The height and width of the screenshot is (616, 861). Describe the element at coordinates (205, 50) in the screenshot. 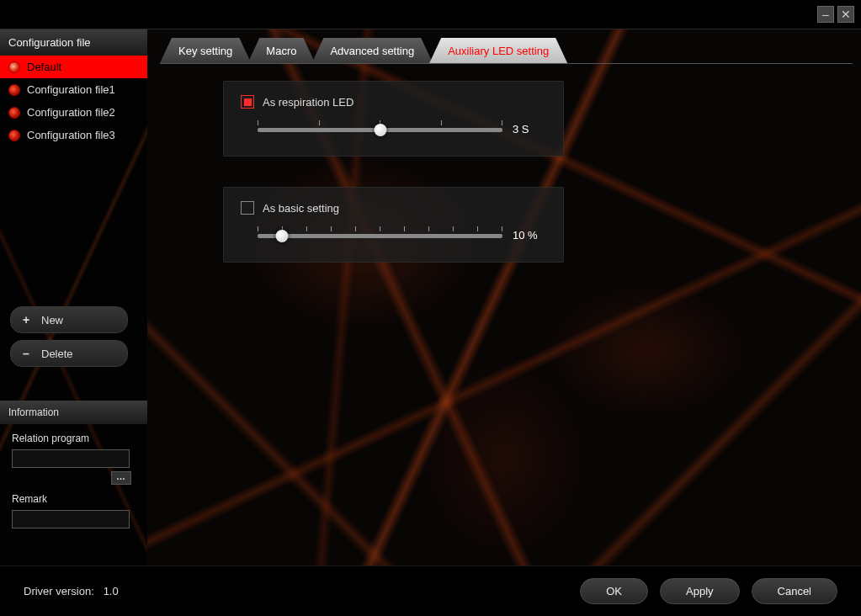

I see `tab-key-setting: Key setting` at that location.